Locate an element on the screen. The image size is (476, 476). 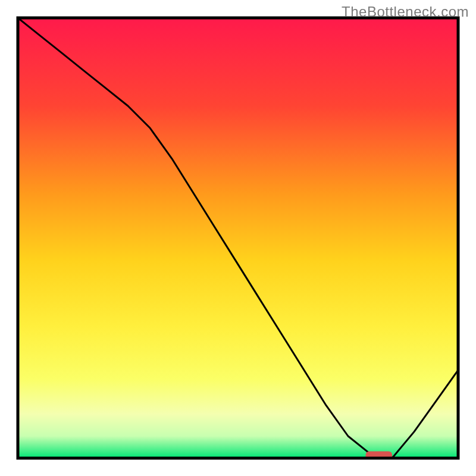
watermark-text: TheBottleneck.com is located at coordinates (405, 12).